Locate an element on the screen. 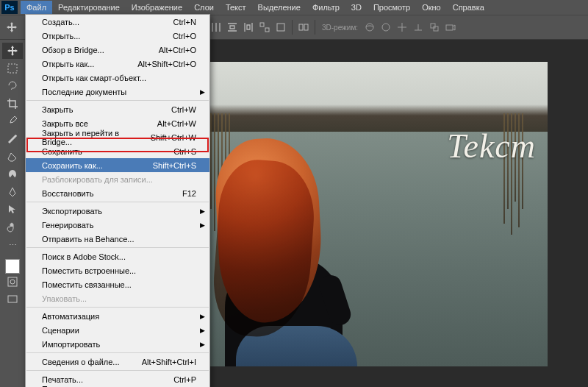 The image size is (588, 387). menuitem: ВосстановитьF12 is located at coordinates (118, 193).